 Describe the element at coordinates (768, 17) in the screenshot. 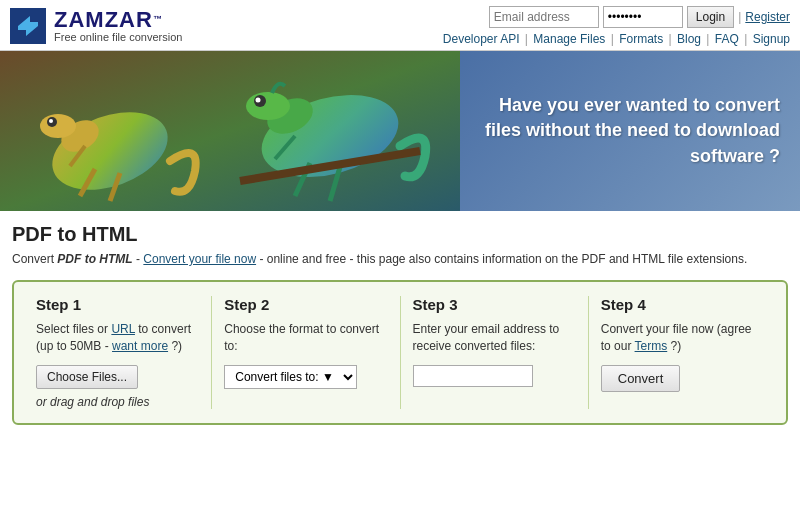

I see `register-link: Register` at that location.